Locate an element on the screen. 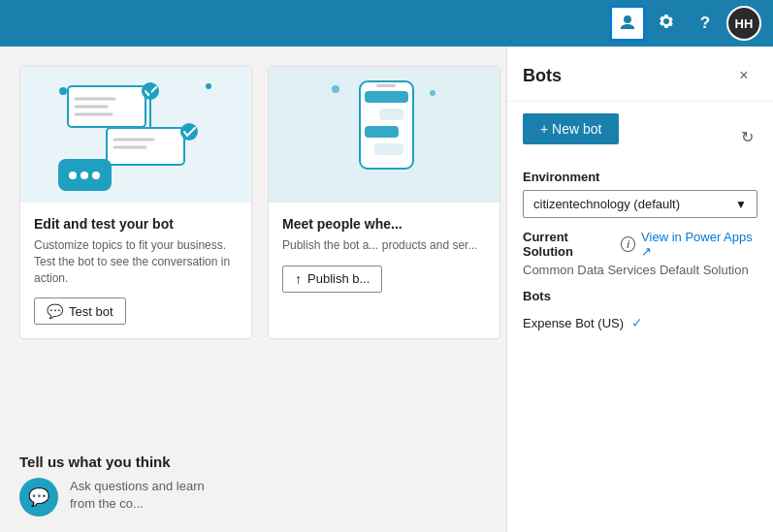 The height and width of the screenshot is (532, 773). panel-title: Bots is located at coordinates (542, 76).